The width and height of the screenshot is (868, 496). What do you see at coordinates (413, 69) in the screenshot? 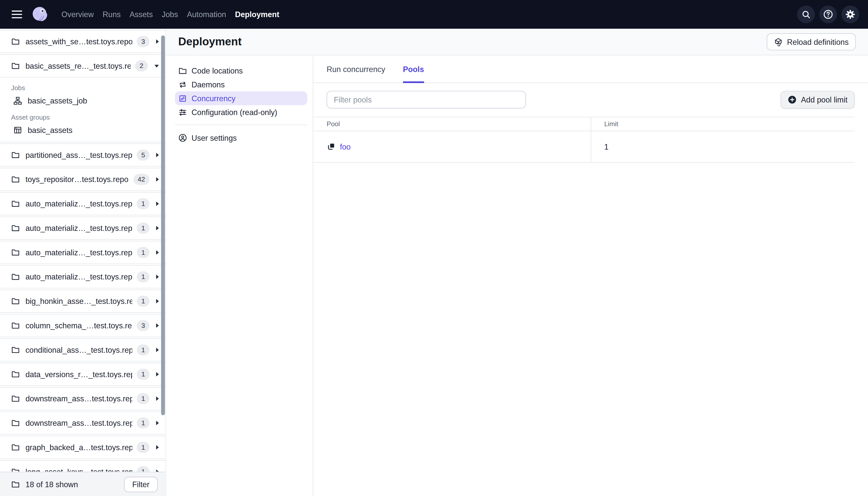
I see `tab-pools: Pools` at bounding box center [413, 69].